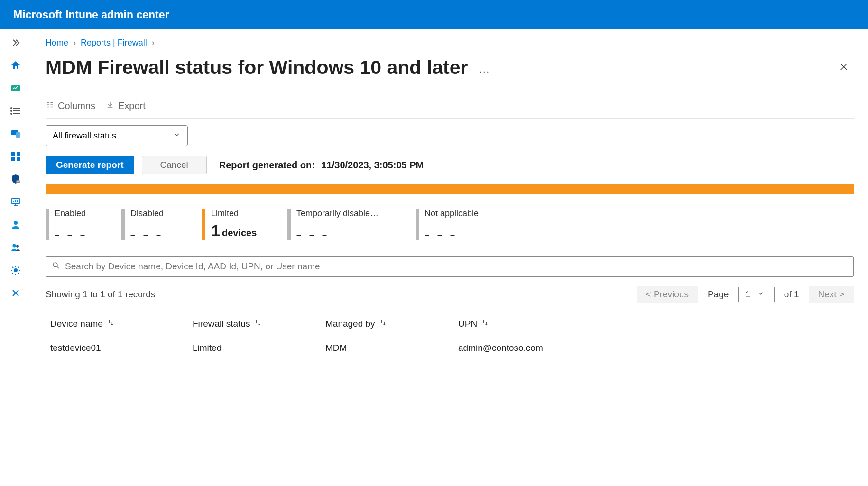  What do you see at coordinates (450, 136) in the screenshot?
I see `filter-row: All firewall status` at bounding box center [450, 136].